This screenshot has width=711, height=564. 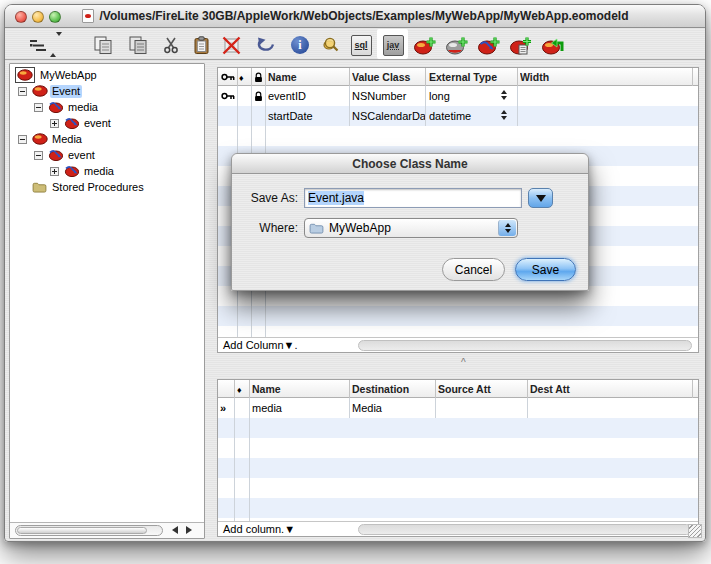 What do you see at coordinates (336, 198) in the screenshot?
I see `selected-filename-text: Event.java` at bounding box center [336, 198].